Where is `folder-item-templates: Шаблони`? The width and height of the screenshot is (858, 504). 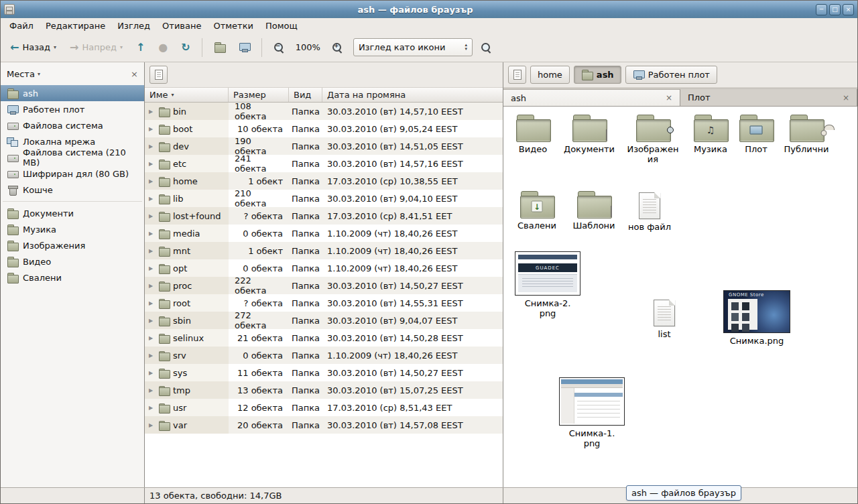 folder-item-templates: Шаблони is located at coordinates (594, 211).